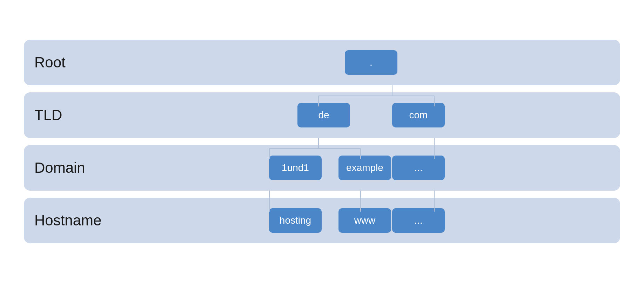  Describe the element at coordinates (322, 62) in the screenshot. I see `root-row: Root .` at that location.